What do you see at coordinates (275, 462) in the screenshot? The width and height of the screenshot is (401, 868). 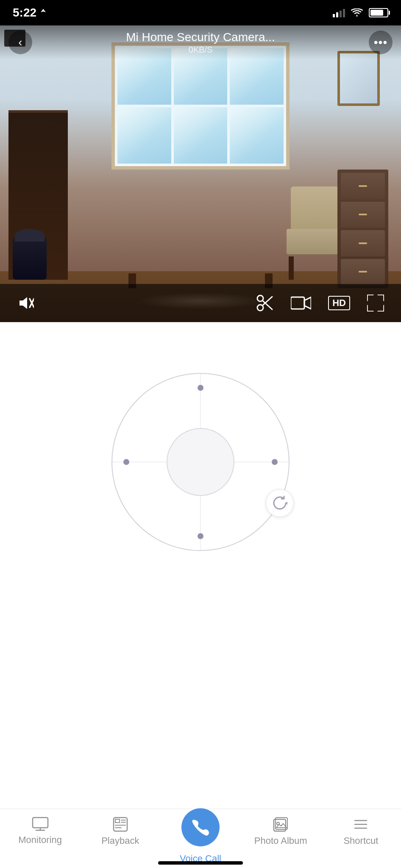 I see `ptz-right-dot` at bounding box center [275, 462].